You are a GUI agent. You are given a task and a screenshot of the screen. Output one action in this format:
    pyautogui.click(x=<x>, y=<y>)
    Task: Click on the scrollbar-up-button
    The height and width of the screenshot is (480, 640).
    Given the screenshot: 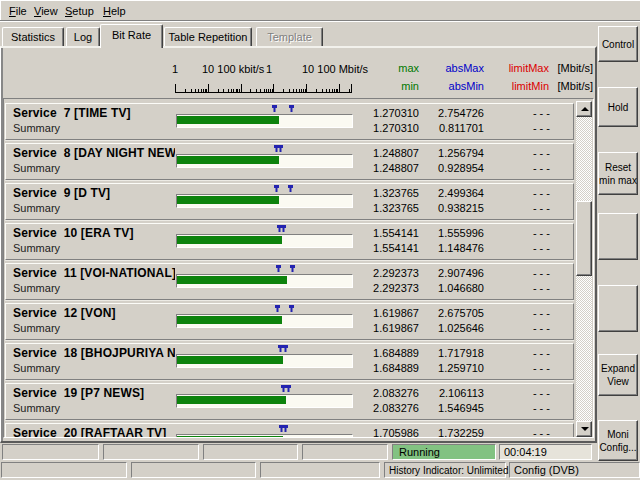 What is the action you would take?
    pyautogui.click(x=584, y=109)
    